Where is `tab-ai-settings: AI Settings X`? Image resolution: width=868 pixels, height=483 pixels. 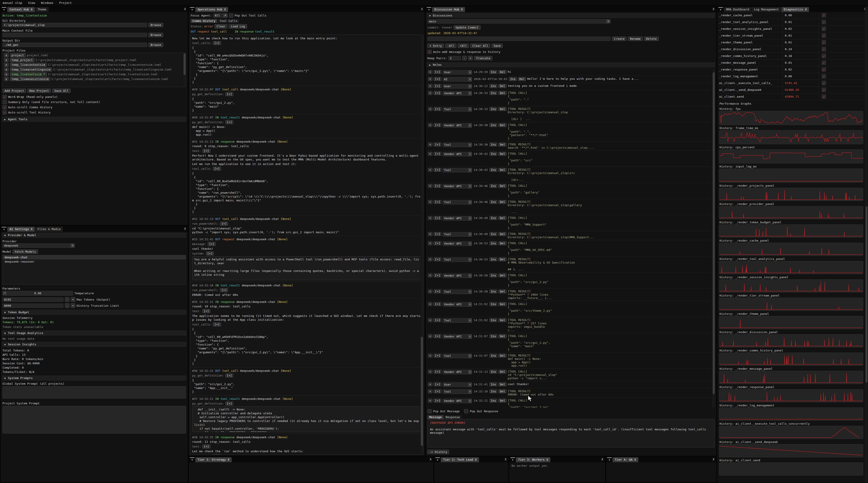
tab-ai-settings: AI Settings X is located at coordinates (21, 229).